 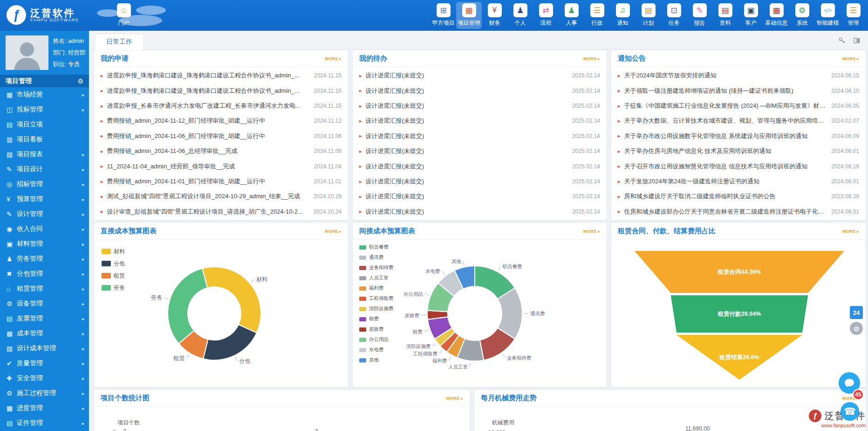 What do you see at coordinates (221, 212) in the screenshot?
I see `list-item: ▸ 设计审查_彭祖新城"四馆"景观工程设计项目_请选择_胡广生_2024-10-…` at bounding box center [221, 212].